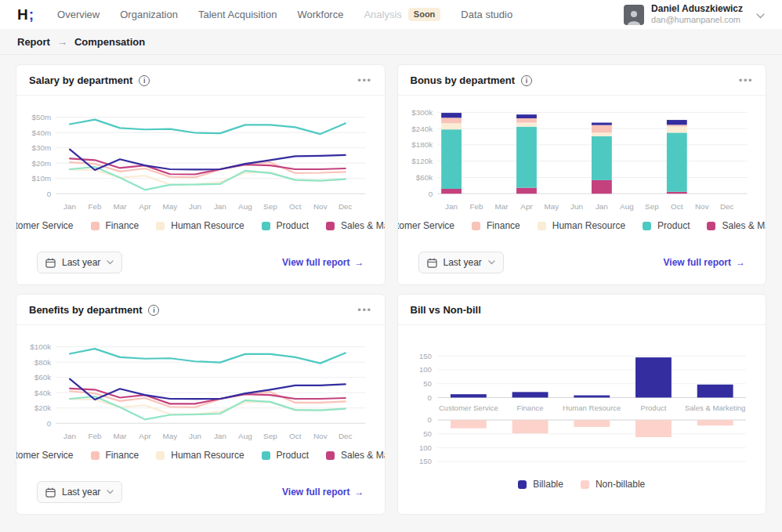 This screenshot has width=782, height=532. I want to click on top-nav: H; Overview Organization Talent Acquisit…, so click(391, 14).